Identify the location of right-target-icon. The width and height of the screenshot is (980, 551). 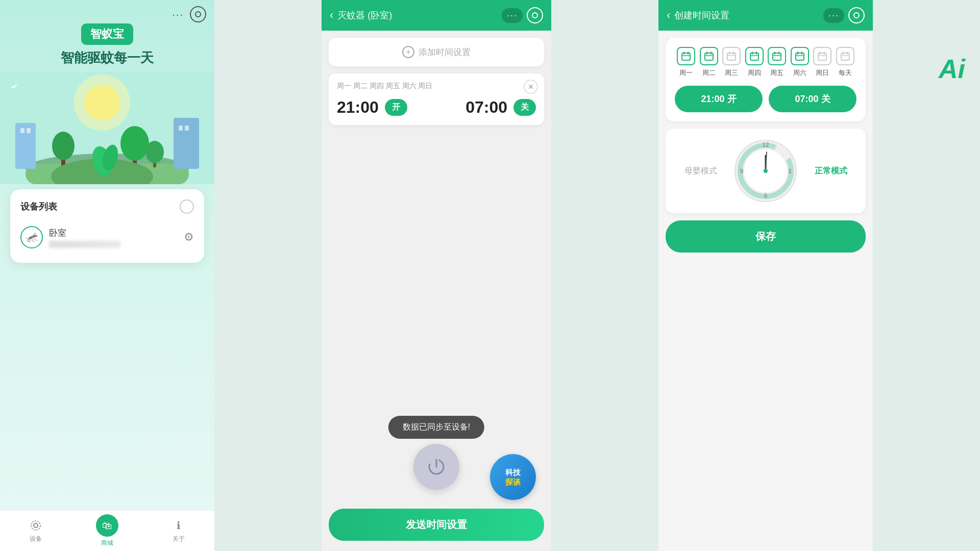
(856, 15).